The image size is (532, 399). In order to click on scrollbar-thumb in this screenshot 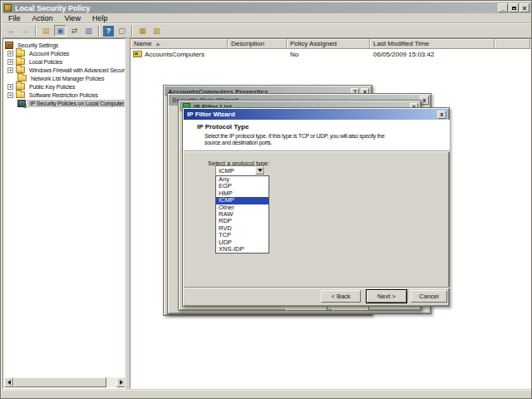, I will do `click(60, 382)`.